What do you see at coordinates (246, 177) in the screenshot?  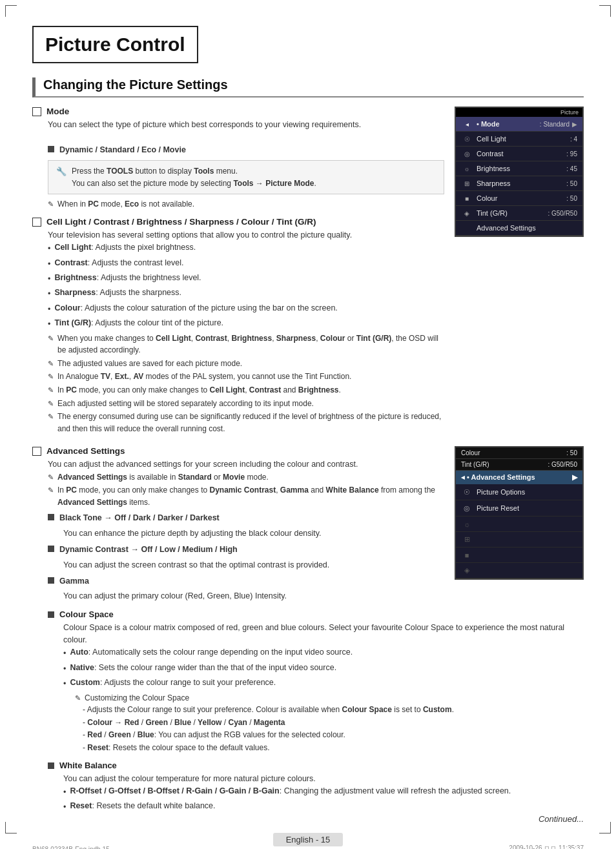 I see `tools-note-box: 🔧 Press the TOOLS button to display Tool…` at bounding box center [246, 177].